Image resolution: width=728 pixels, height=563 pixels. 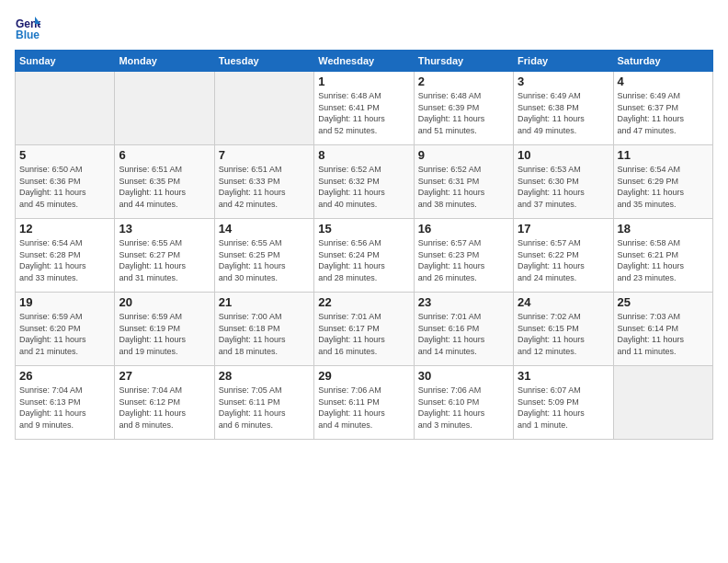 What do you see at coordinates (664, 113) in the screenshot?
I see `day-info: Sunrise: 6:49 AM Sunset: 6:37 PM Dayligh…` at bounding box center [664, 113].